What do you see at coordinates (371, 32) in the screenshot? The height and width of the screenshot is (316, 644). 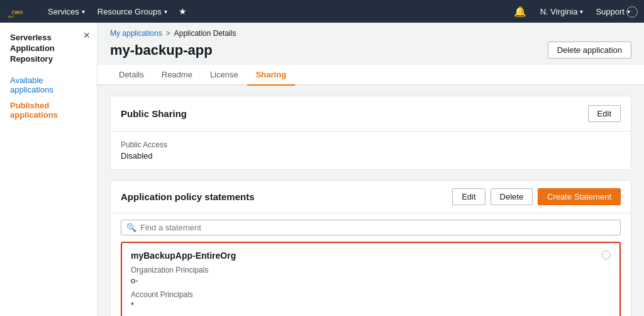 I see `breadcrumb: My applications > Application Details` at bounding box center [371, 32].